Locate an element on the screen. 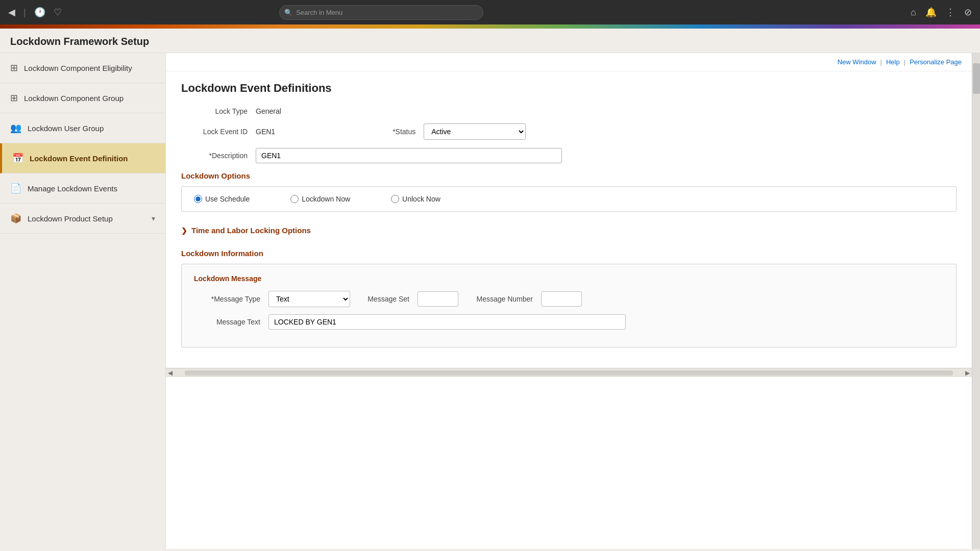 The width and height of the screenshot is (980, 551). message-type-dropdown: Text Message Catalog is located at coordinates (309, 299).